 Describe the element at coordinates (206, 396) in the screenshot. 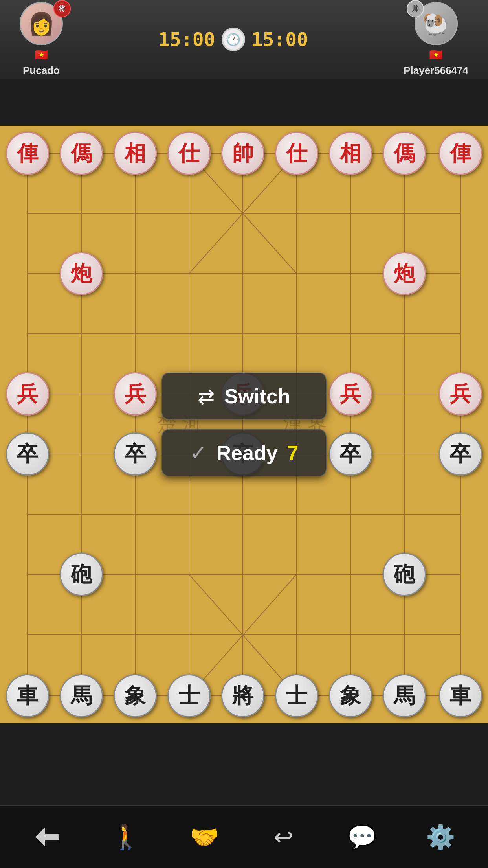

I see `switch-icon: ⇄` at that location.